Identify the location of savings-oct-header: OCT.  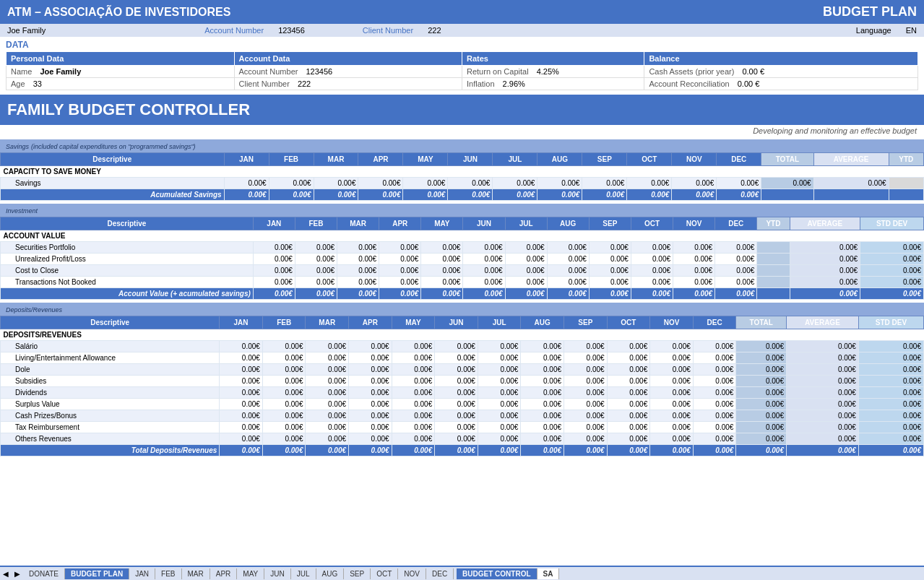
(649, 160).